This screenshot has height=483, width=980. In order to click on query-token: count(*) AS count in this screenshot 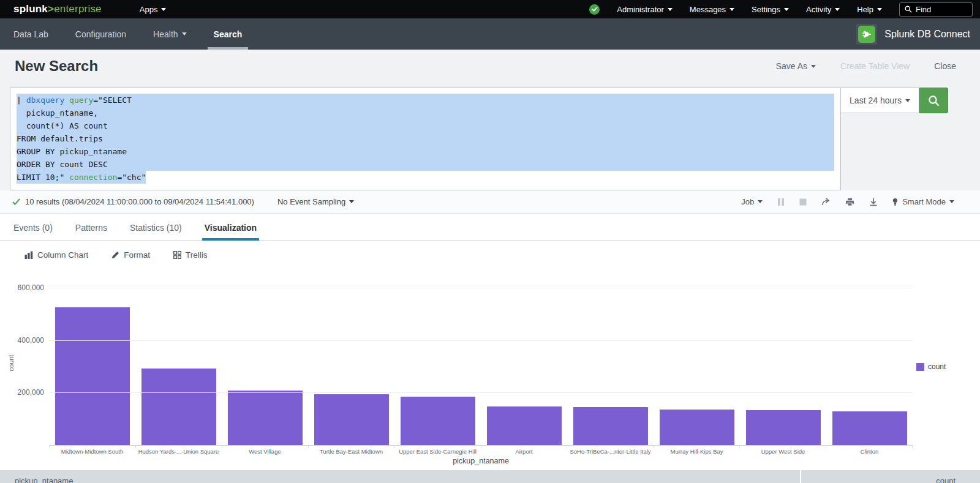, I will do `click(62, 126)`.